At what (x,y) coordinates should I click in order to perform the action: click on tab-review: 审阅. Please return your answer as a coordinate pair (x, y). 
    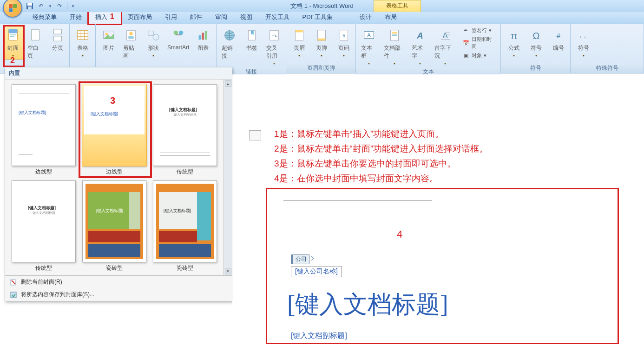
    Looking at the image, I should click on (221, 17).